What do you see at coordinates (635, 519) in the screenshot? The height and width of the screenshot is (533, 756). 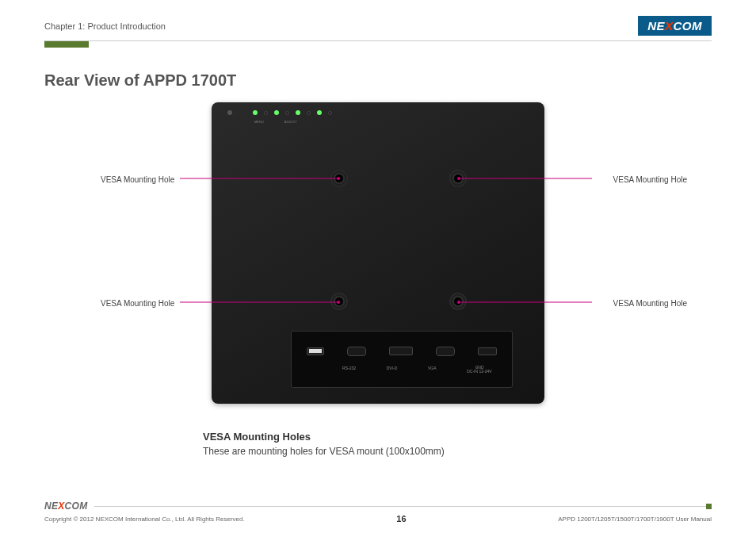 I see `doc-title: APPD 1200T/1205T/1500T/1700T/1900T User …` at bounding box center [635, 519].